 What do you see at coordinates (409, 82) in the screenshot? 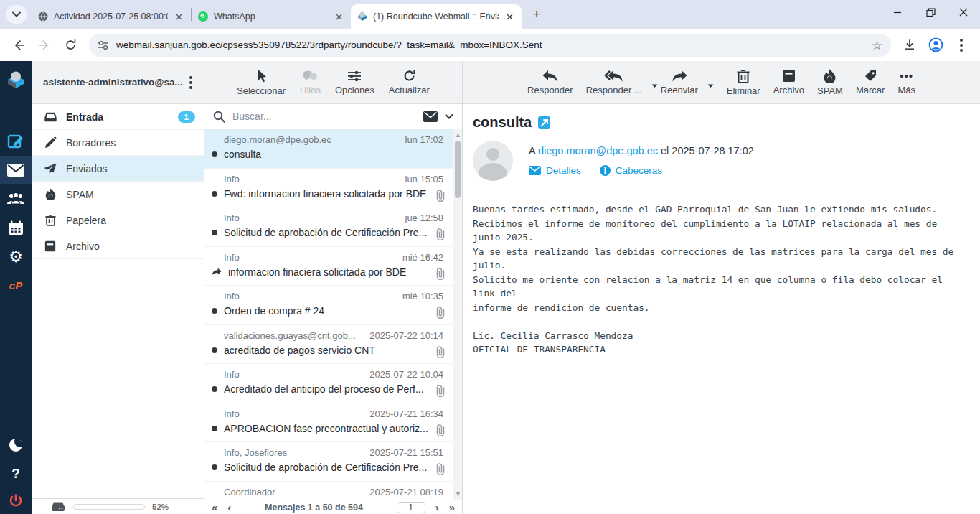
I see `refresh-button: Actualizar` at bounding box center [409, 82].